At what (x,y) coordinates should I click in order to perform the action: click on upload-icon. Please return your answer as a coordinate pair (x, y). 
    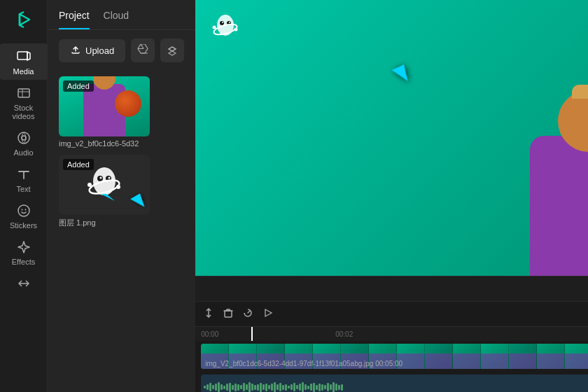
    Looking at the image, I should click on (76, 50).